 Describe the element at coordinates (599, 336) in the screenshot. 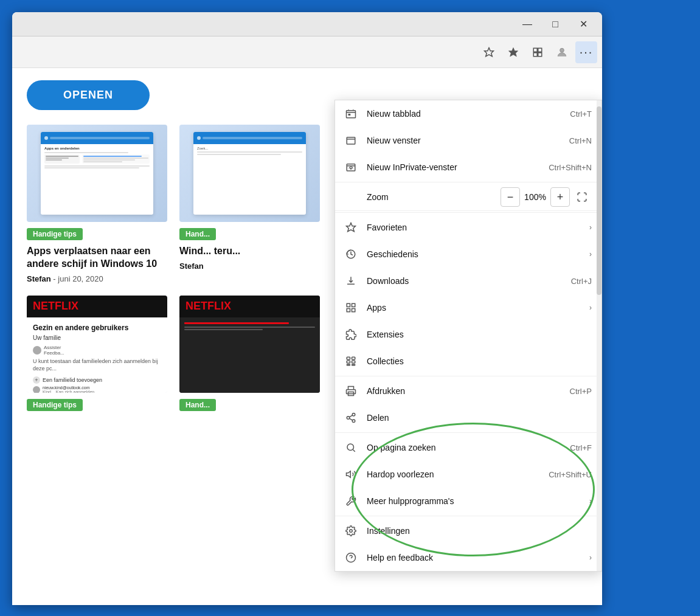

I see `scrollbar` at that location.